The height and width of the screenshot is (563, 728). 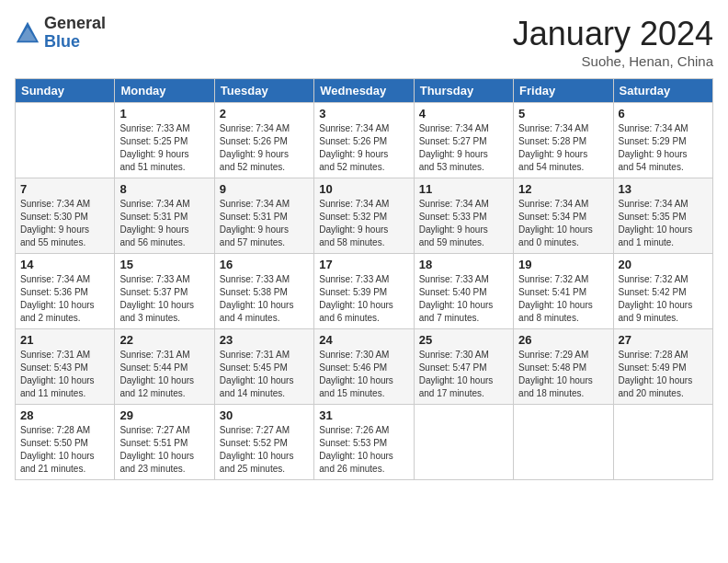 I want to click on calendar-cell-day-9: 9Sunrise: 7:34 AMSunset: 5:31 PMDaylight…, so click(x=264, y=216).